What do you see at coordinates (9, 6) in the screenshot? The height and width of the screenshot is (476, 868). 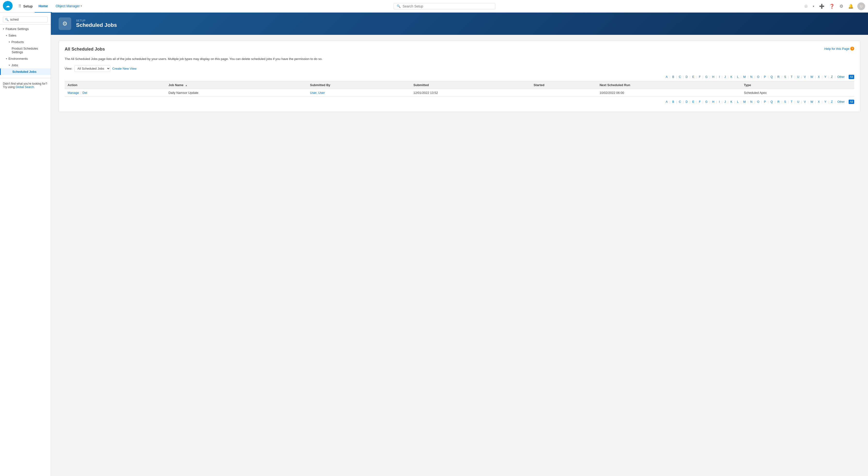 I see `salesforce-logo: ☁` at bounding box center [9, 6].